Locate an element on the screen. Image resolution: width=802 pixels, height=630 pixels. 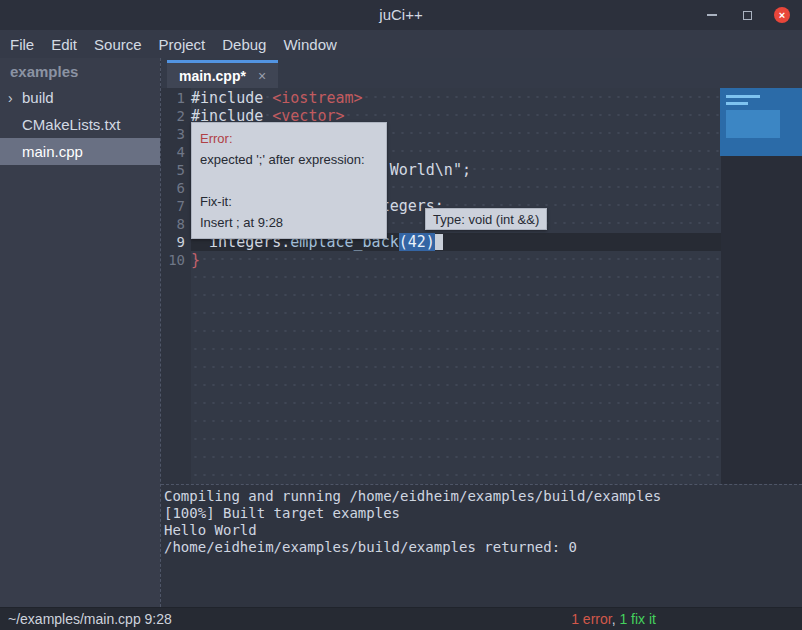
restore-button is located at coordinates (747, 15).